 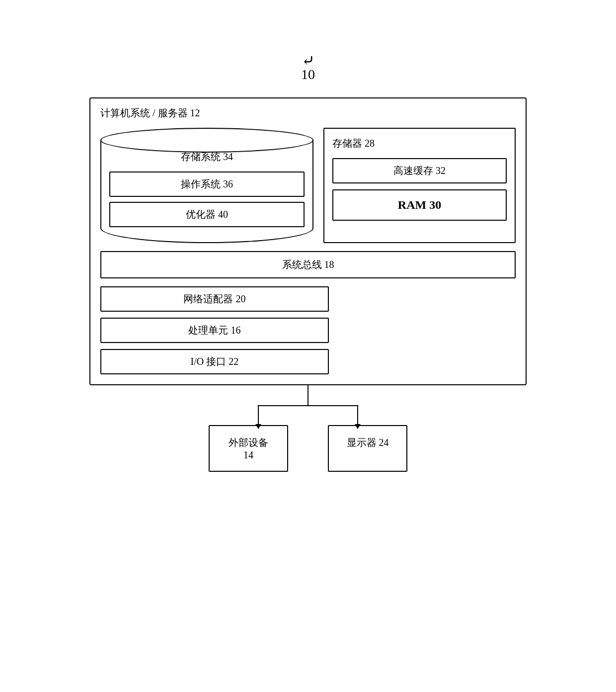 I want to click on external-device-box: 外部设备 14, so click(x=248, y=448).